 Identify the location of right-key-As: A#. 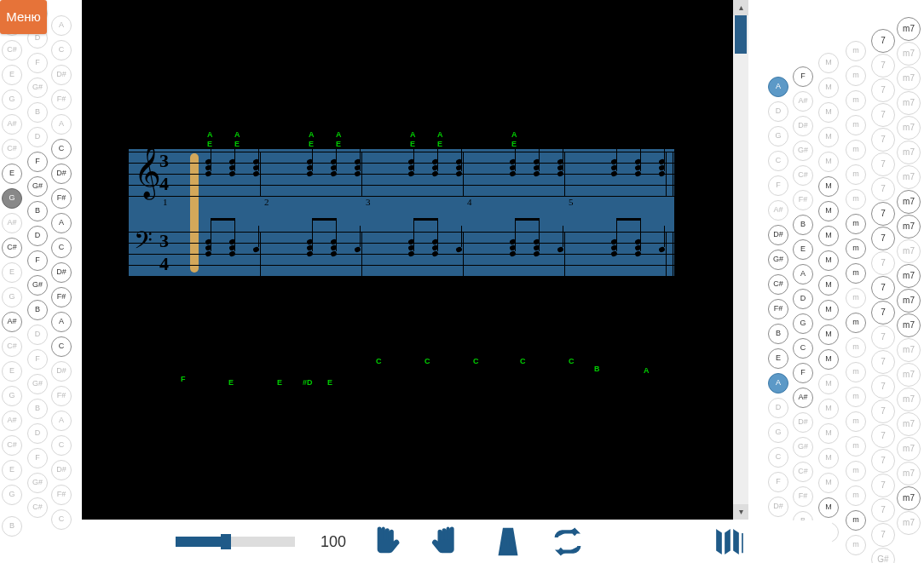
(778, 210).